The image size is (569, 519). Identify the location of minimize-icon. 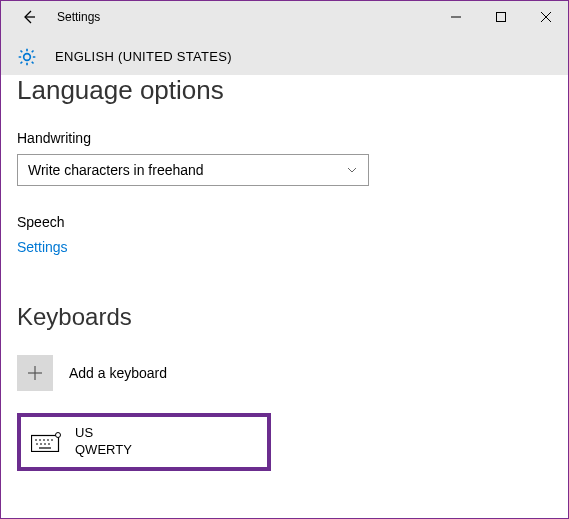
(456, 17).